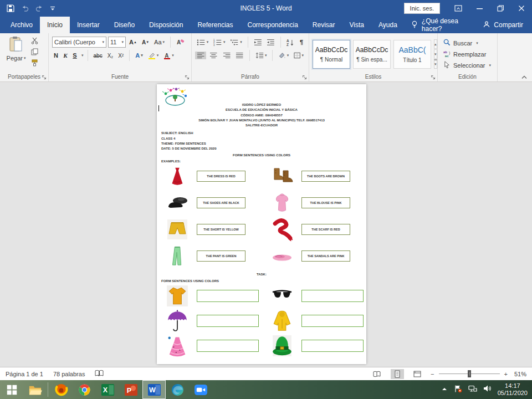 Image resolution: width=532 pixels, height=399 pixels. What do you see at coordinates (213, 55) in the screenshot?
I see `align-center-icon` at bounding box center [213, 55].